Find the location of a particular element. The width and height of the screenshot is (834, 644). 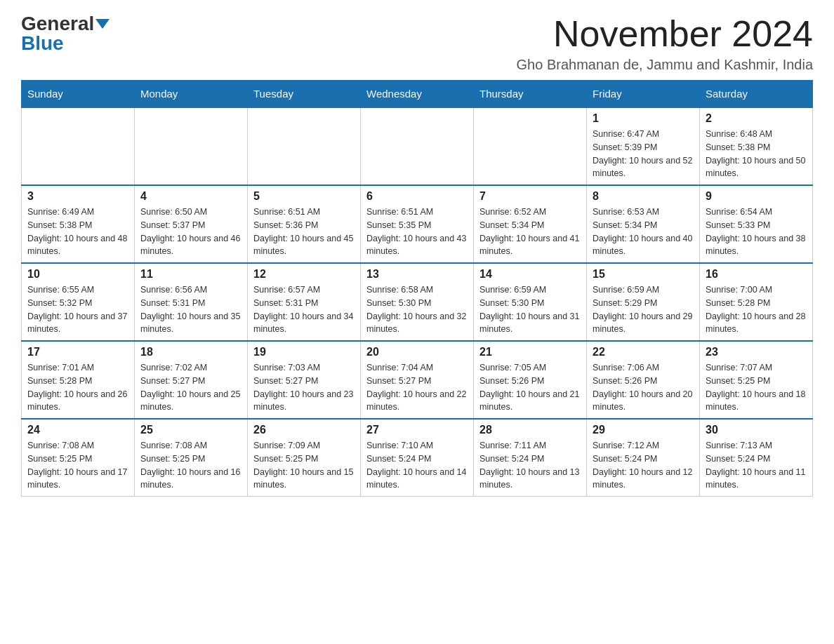

day-info: Sunrise: 7:10 AM Sunset: 5:24 PM Dayligh… is located at coordinates (417, 466).